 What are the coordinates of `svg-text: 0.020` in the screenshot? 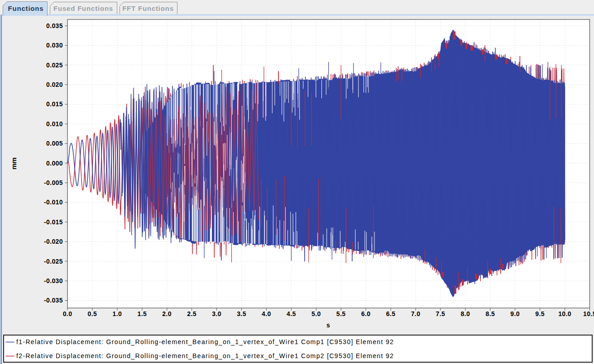 It's located at (54, 85).